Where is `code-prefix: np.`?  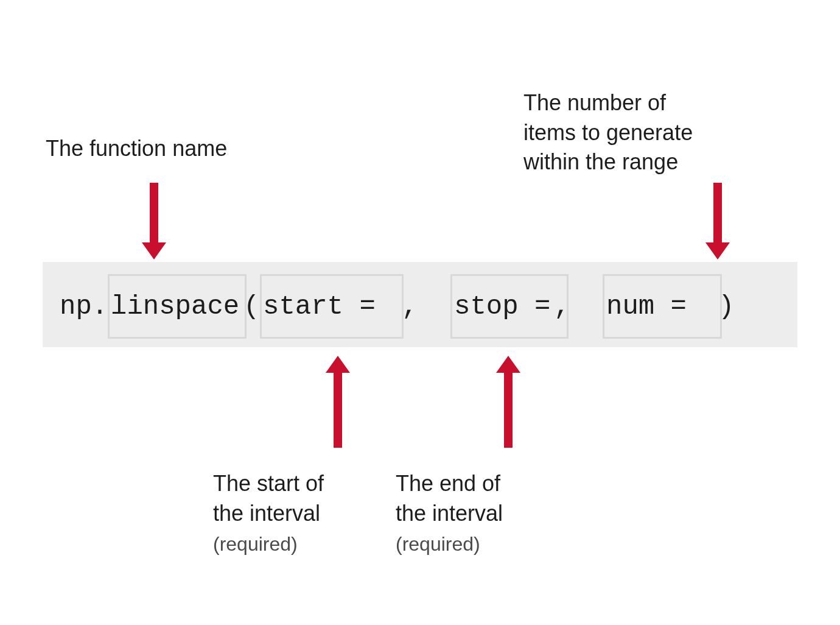
code-prefix: np. is located at coordinates (84, 306).